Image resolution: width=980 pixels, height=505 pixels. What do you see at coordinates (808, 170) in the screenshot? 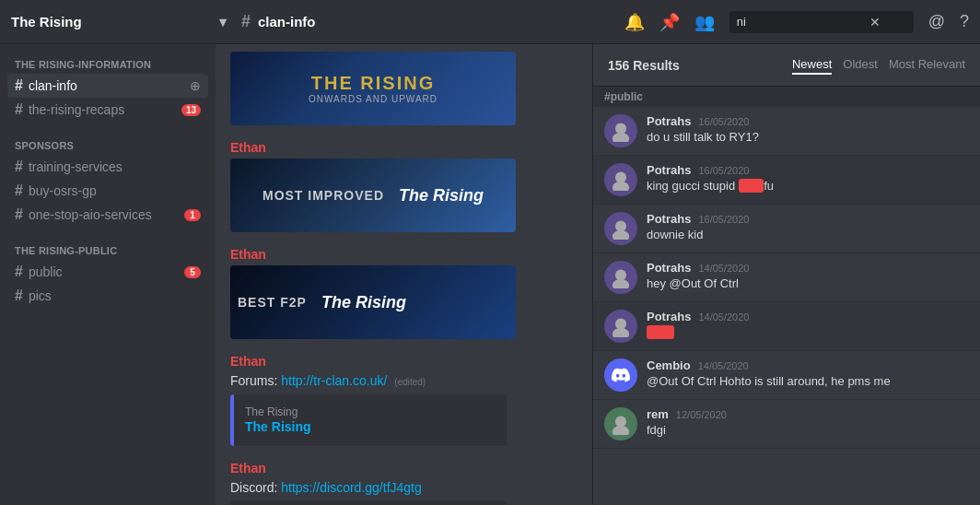
I see `result-header-2: Potrahs 16/05/2020` at bounding box center [808, 170].